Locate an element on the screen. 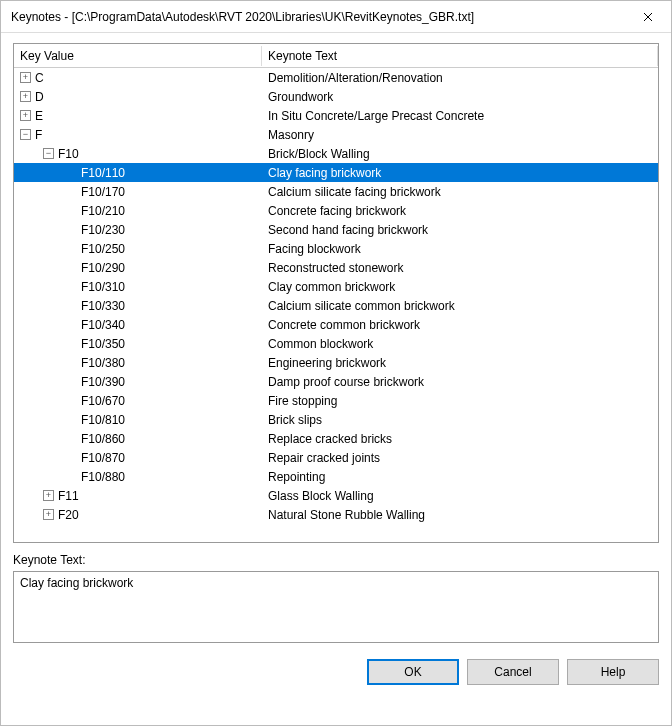 The width and height of the screenshot is (672, 726). close-button is located at coordinates (648, 17).